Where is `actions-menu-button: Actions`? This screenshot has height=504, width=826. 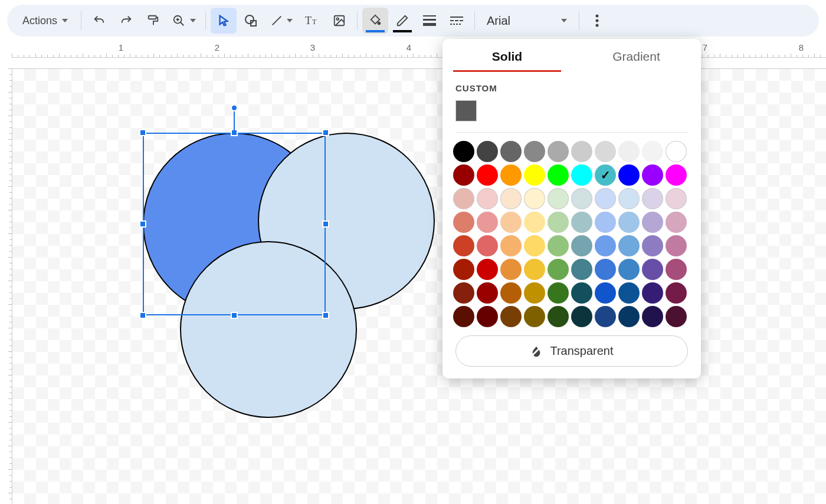
actions-menu-button: Actions is located at coordinates (45, 21).